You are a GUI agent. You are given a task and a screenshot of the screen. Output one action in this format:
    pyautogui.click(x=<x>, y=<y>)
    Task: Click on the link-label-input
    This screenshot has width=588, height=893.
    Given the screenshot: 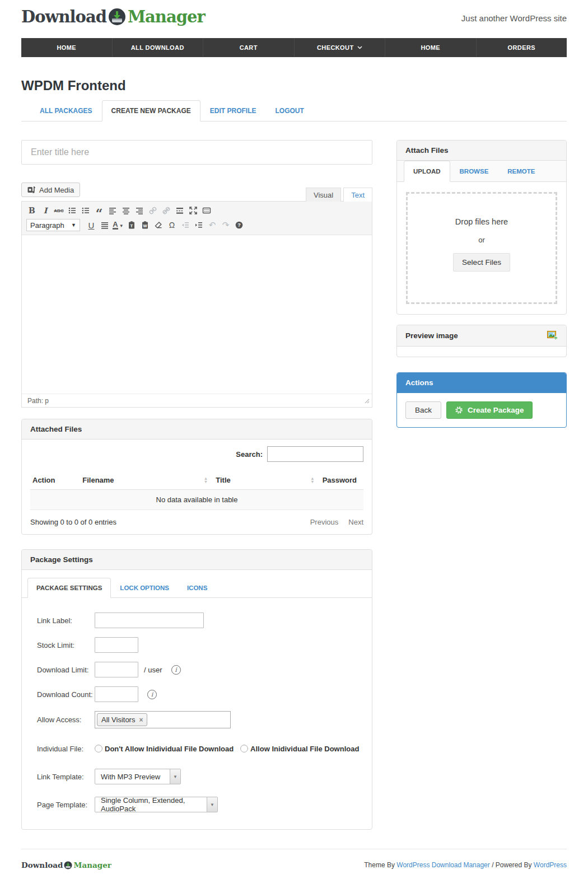 What is the action you would take?
    pyautogui.click(x=149, y=620)
    